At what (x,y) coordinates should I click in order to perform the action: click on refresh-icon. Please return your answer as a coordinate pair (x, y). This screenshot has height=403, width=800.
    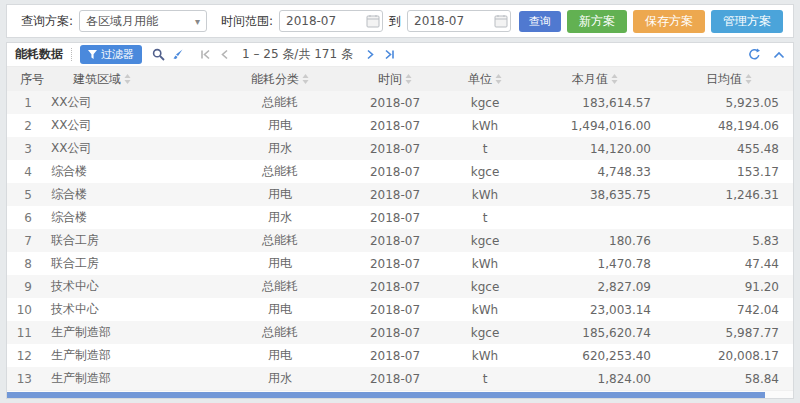
    Looking at the image, I should click on (754, 54).